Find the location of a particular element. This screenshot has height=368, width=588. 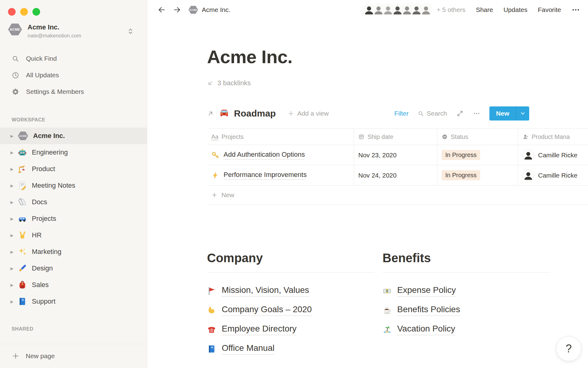

project-link: Performance Improvements is located at coordinates (259, 175).